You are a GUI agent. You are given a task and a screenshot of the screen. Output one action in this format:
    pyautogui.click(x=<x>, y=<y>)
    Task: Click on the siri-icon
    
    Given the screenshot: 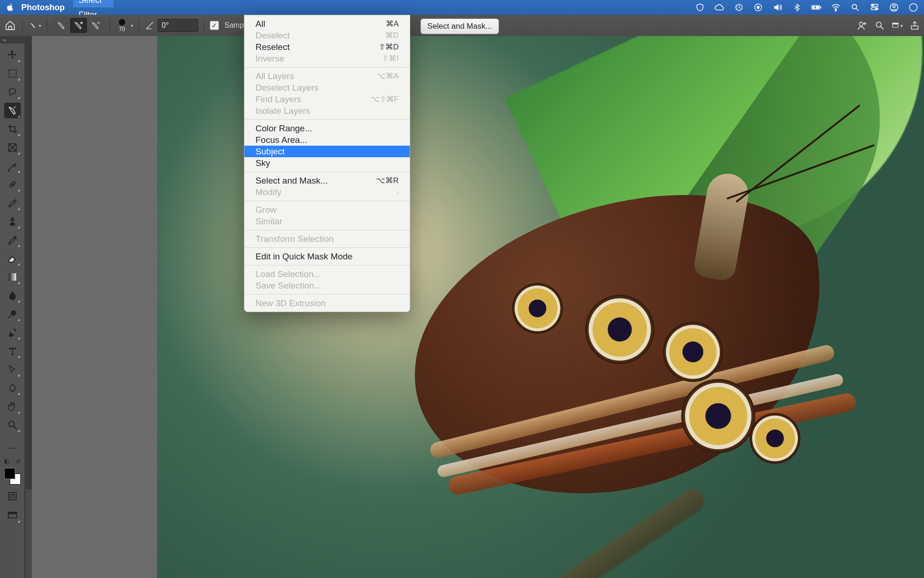 What is the action you would take?
    pyautogui.click(x=913, y=7)
    